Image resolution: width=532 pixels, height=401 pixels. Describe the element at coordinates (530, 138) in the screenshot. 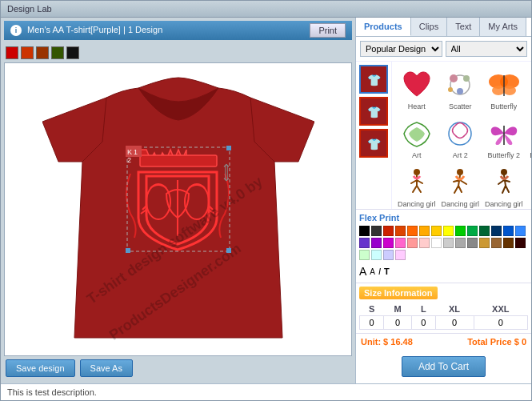

I see `clip-butterfly3: Butterfly 3` at that location.